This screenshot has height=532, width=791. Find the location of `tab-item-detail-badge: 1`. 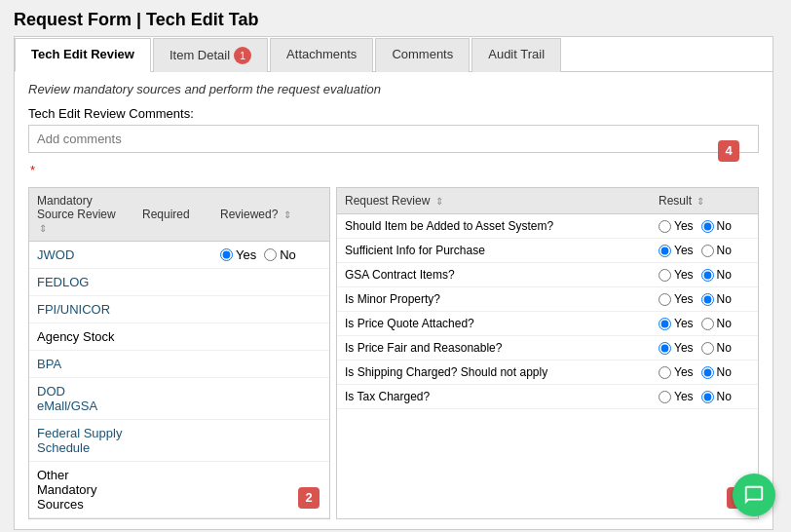

tab-item-detail-badge: 1 is located at coordinates (243, 56).